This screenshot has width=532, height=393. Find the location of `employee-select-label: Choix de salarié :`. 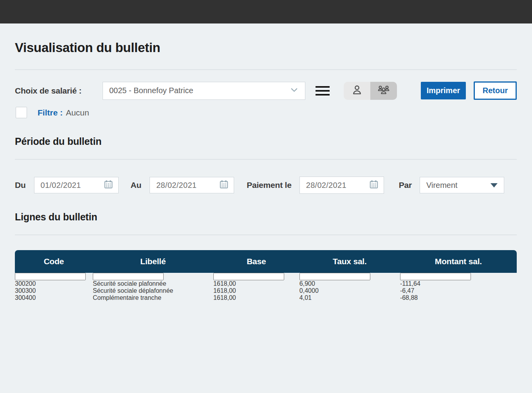

employee-select-label: Choix de salarié : is located at coordinates (53, 91).